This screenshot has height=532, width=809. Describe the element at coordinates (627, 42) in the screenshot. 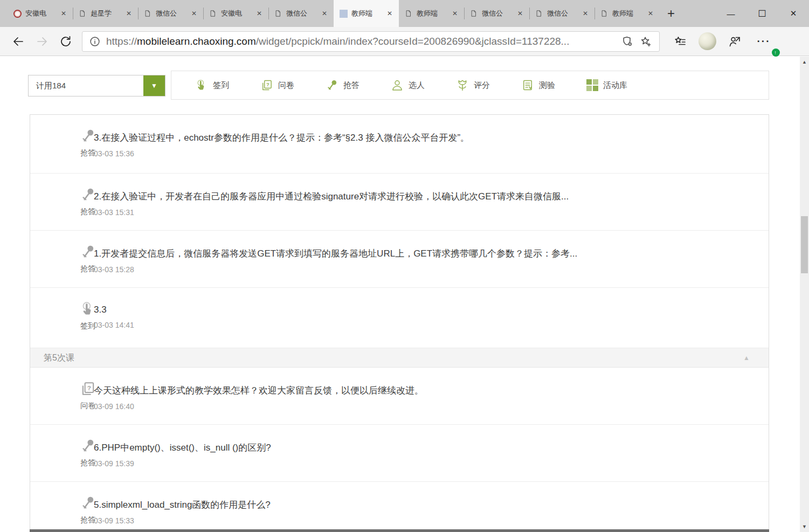

I see `tracking-prevention-shield-icon` at that location.